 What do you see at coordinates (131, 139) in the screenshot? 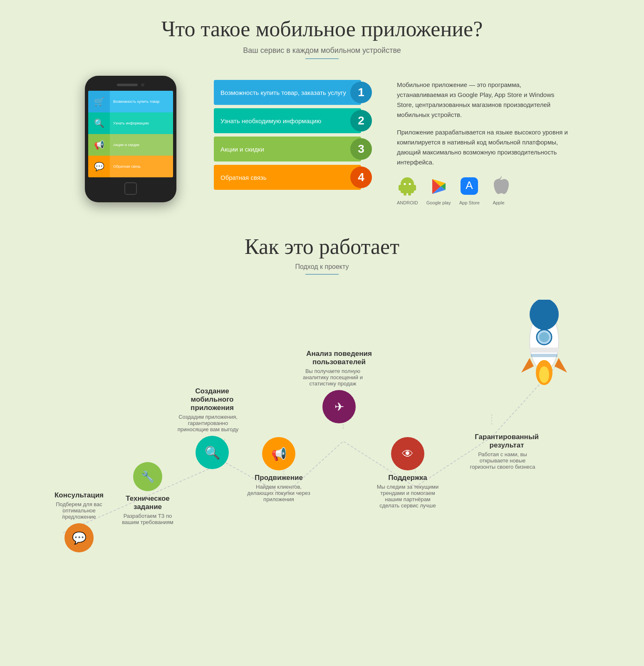
I see `phone-device: 🛒 Возможность купить товар 🔍 Узнать инфо…` at bounding box center [131, 139].